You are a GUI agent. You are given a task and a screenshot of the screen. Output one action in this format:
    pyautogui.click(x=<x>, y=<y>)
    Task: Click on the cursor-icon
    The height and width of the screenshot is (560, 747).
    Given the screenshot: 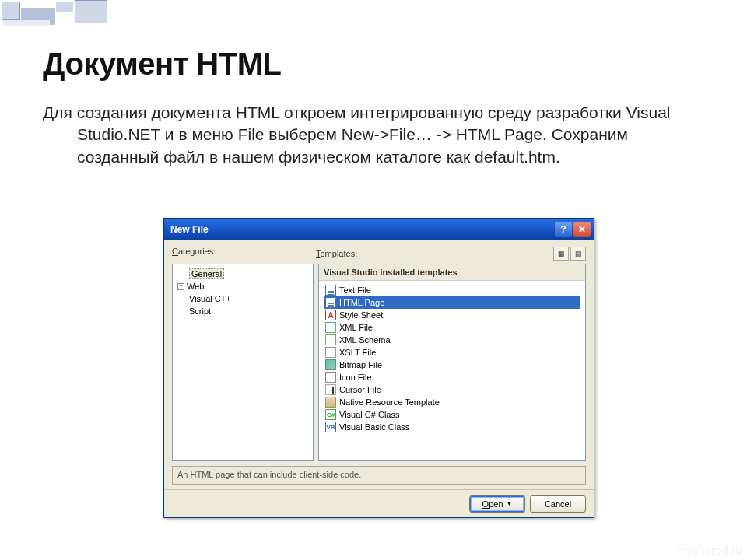 What is the action you would take?
    pyautogui.click(x=331, y=390)
    